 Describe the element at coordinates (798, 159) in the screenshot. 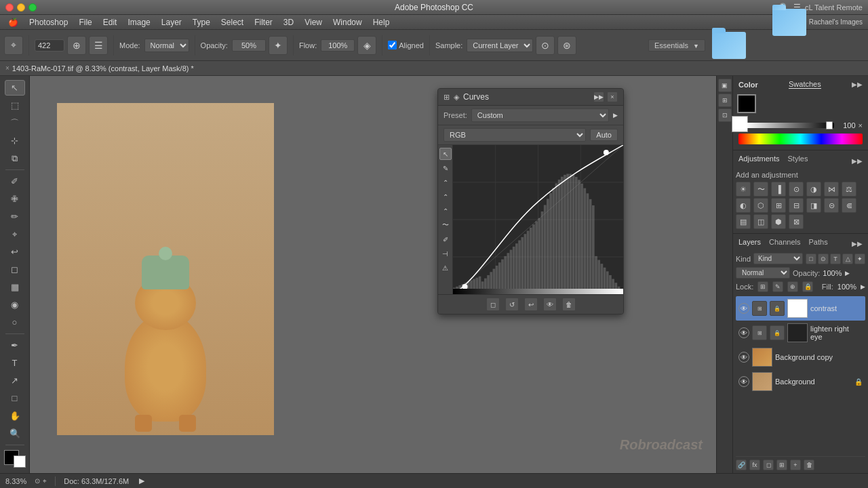

I see `styles-tab: Styles` at that location.